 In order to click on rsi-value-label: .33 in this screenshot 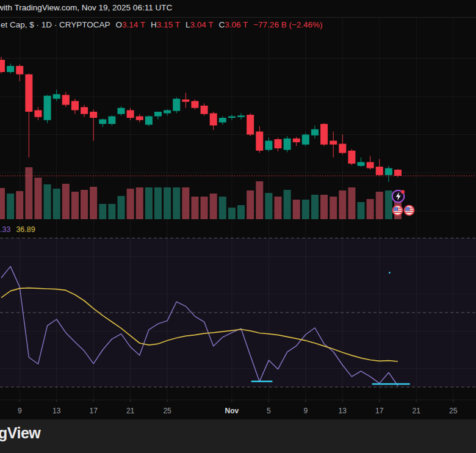, I will do `click(5, 230)`.